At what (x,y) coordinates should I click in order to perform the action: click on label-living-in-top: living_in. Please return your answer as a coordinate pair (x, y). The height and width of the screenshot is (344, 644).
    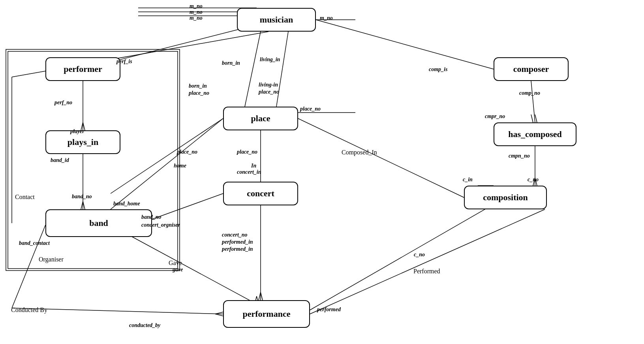
    Looking at the image, I should click on (270, 60).